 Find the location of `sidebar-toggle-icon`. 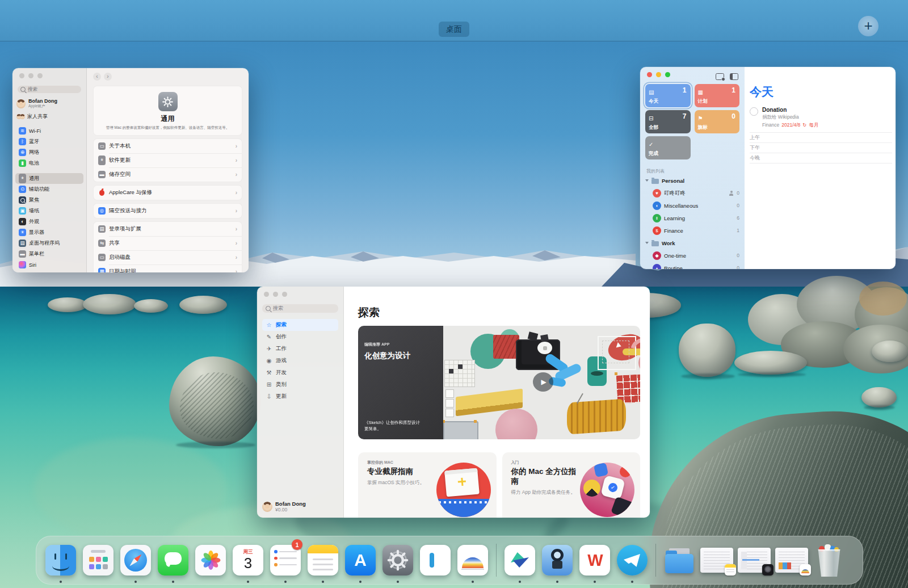

sidebar-toggle-icon is located at coordinates (734, 77).